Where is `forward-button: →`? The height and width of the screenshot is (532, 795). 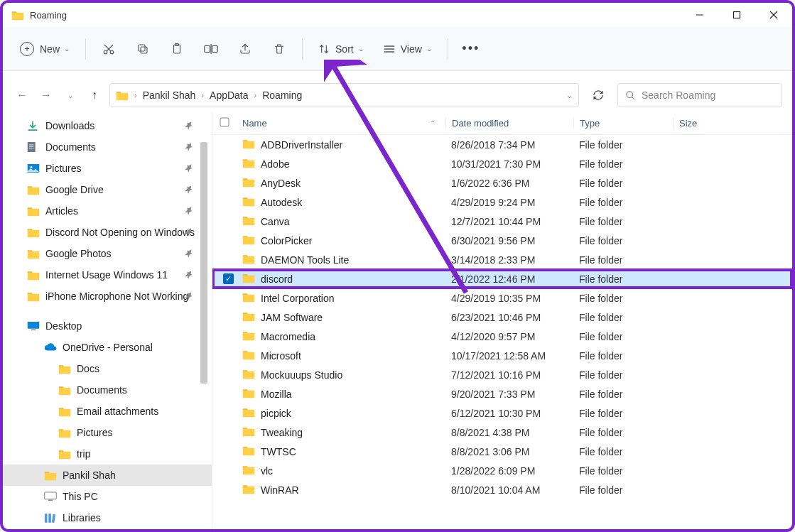
forward-button: → is located at coordinates (46, 95).